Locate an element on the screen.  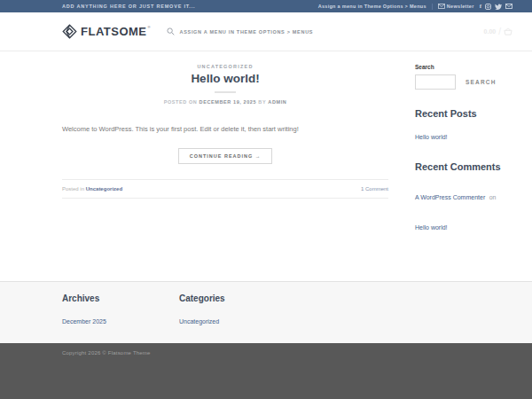
recent-posts-list: Hello world! is located at coordinates (463, 135).